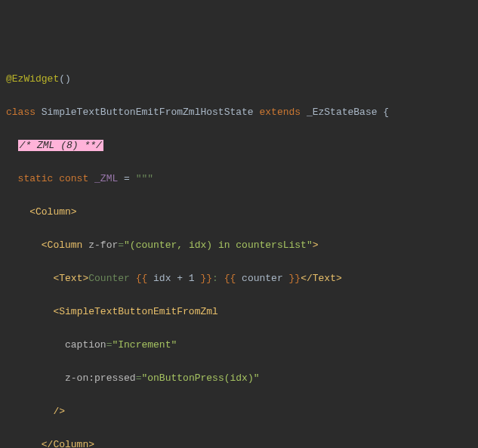 The image size is (478, 448). What do you see at coordinates (242, 345) in the screenshot?
I see `code-line: caption="Increment"` at bounding box center [242, 345].